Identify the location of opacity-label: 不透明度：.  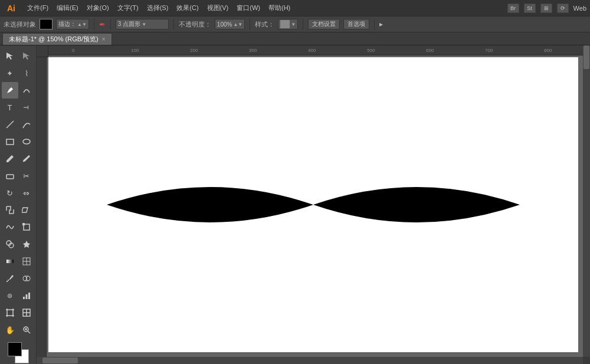
(195, 25).